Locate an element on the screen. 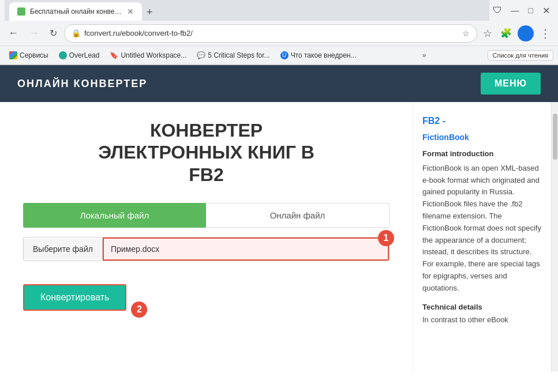 This screenshot has height=392, width=558. step-badge-2: 2 is located at coordinates (139, 310).